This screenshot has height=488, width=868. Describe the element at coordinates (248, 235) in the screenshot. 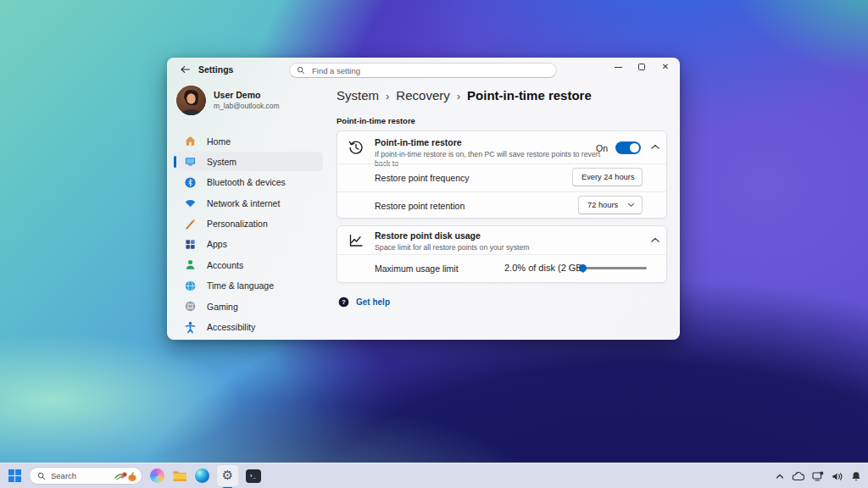

I see `sidebar-nav: Home System Bluetooth & devices` at that location.